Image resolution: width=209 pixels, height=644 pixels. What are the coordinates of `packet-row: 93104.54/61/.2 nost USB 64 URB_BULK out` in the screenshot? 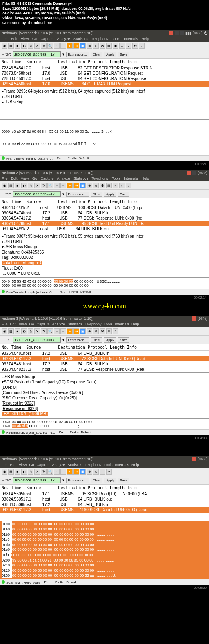 It's located at (104, 229).